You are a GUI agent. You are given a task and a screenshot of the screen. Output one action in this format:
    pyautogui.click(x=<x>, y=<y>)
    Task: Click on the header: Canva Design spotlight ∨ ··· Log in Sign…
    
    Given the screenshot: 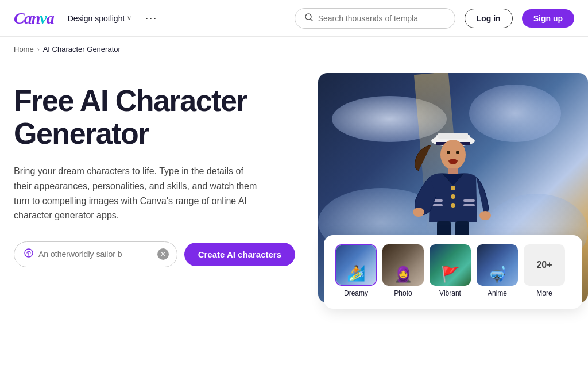 What is the action you would take?
    pyautogui.click(x=294, y=18)
    